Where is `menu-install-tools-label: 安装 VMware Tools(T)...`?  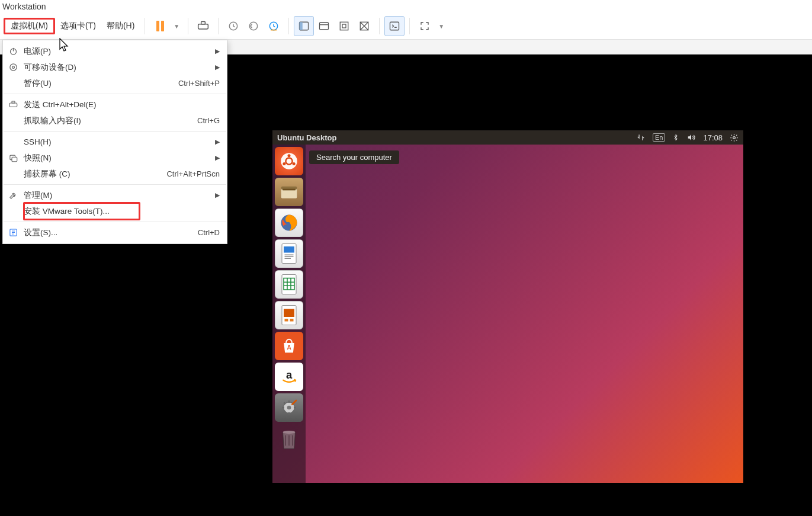
menu-install-tools-label: 安装 VMware Tools(T)... is located at coordinates (122, 211).